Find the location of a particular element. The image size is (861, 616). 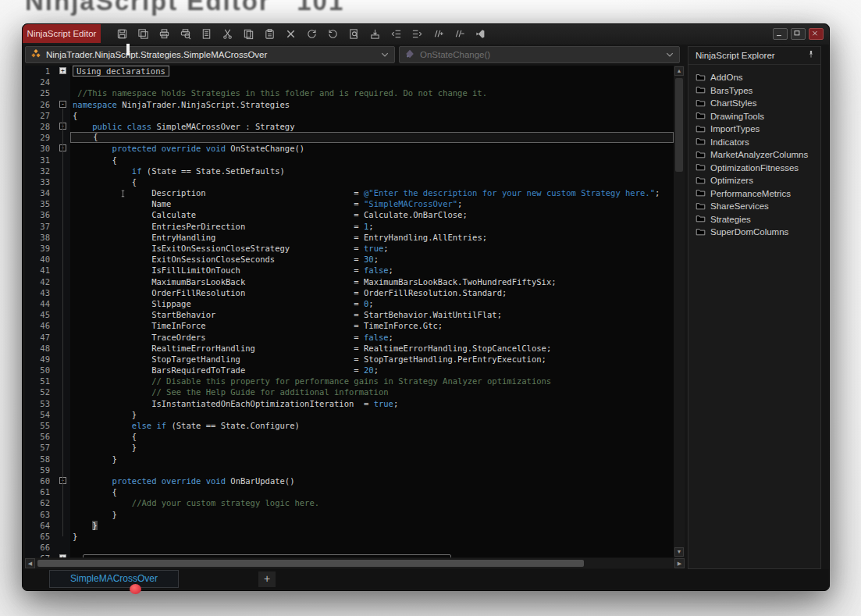

new-tab-button: + is located at coordinates (267, 579).